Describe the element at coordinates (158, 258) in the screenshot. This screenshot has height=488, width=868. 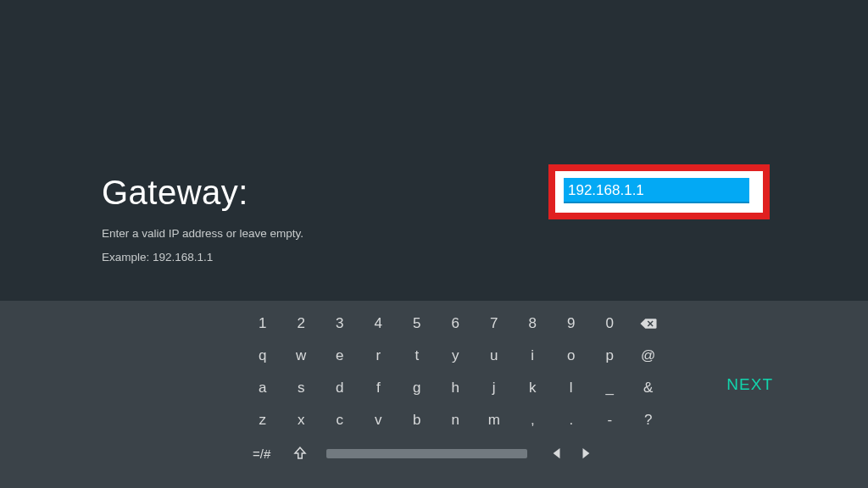
I see `hint-text-2: Example: 192.168.1.1` at that location.